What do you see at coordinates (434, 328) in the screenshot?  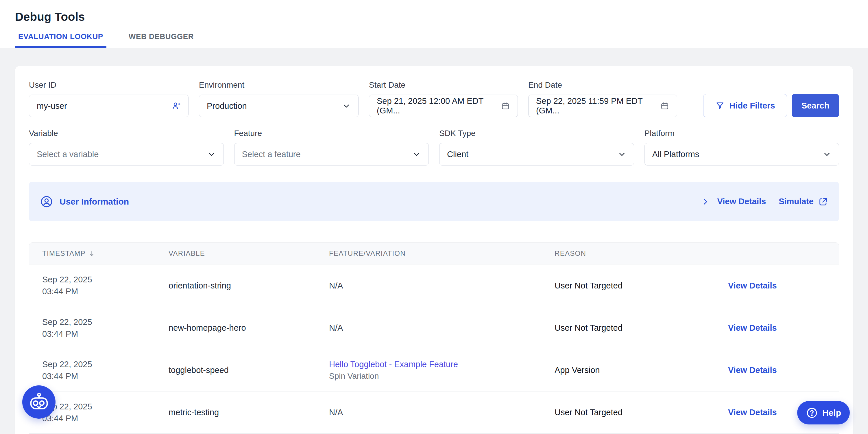 I see `table-row: Sep 22, 2025 03:44 PM new-homepage-hero …` at bounding box center [434, 328].